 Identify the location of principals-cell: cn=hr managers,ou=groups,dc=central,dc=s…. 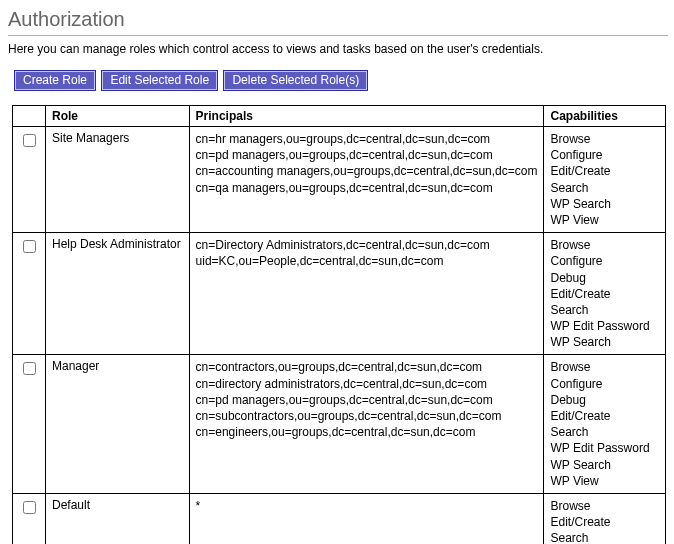
(366, 180).